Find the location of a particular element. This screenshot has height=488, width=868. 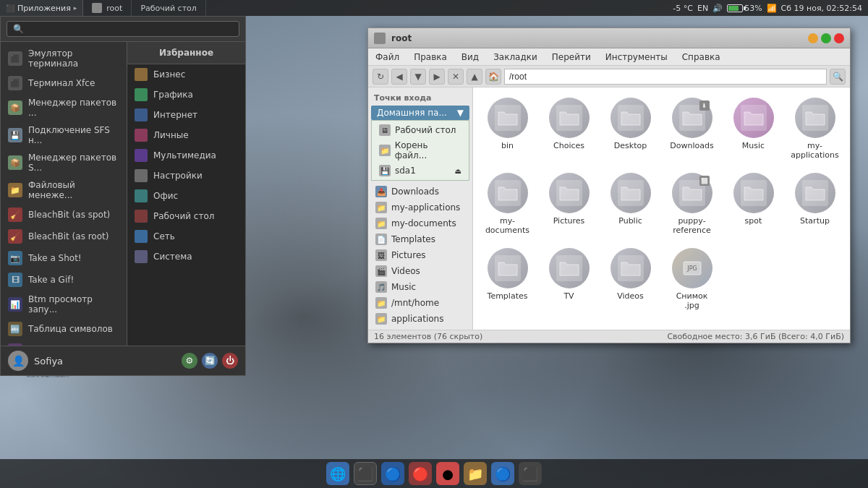

dock-icon-earth: 🌐 is located at coordinates (338, 474).